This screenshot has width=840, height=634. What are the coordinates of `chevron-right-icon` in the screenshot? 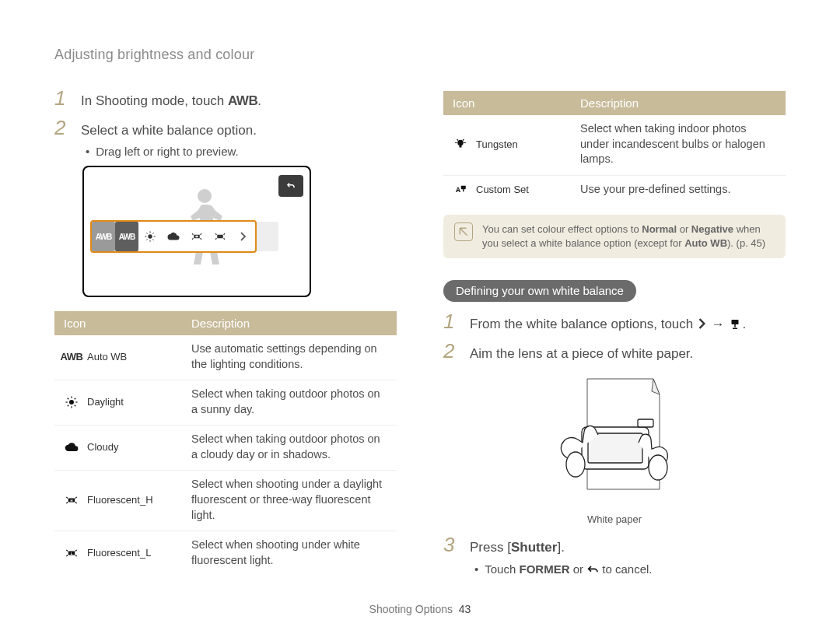 It's located at (702, 324).